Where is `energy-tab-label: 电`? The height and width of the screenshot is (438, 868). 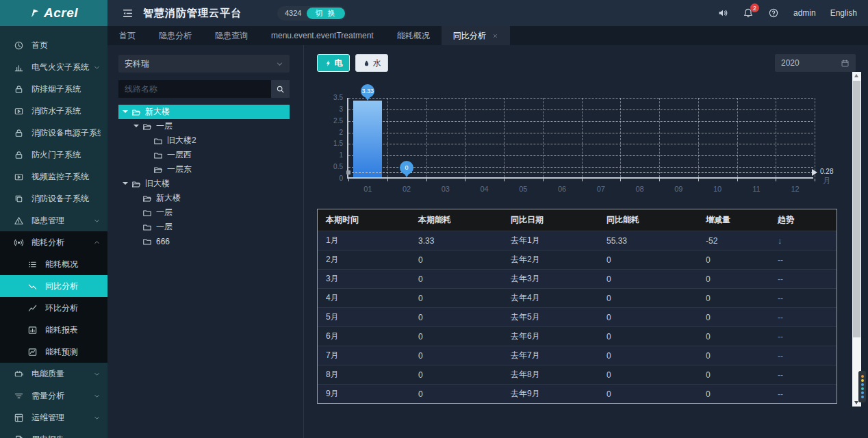 energy-tab-label: 电 is located at coordinates (339, 63).